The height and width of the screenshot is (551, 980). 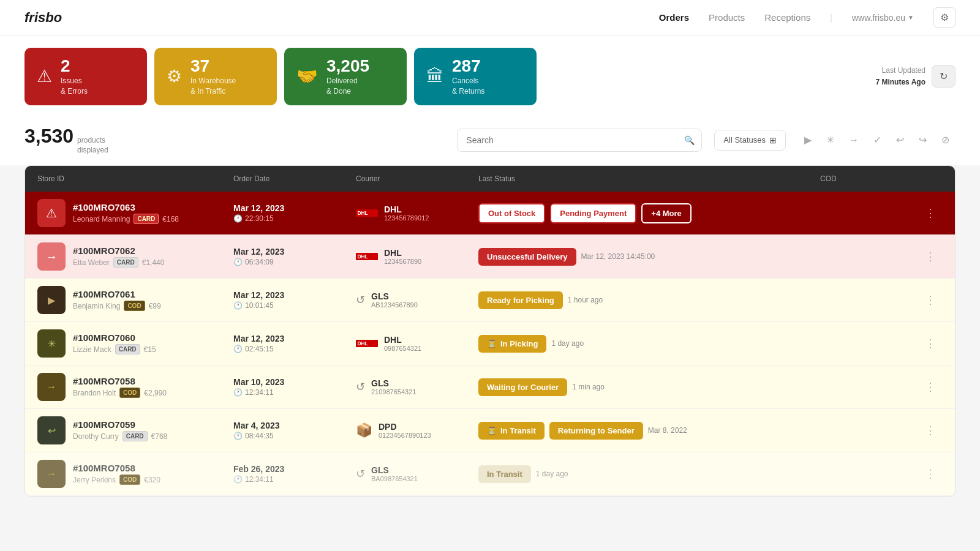 What do you see at coordinates (512, 344) in the screenshot?
I see `status-badge-picking: ⏳ In Picking` at bounding box center [512, 344].